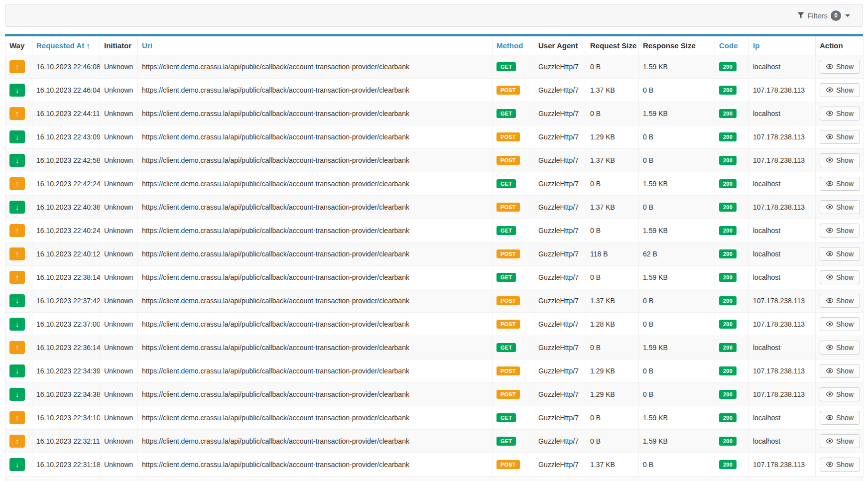 This screenshot has height=481, width=868. Describe the element at coordinates (66, 136) in the screenshot. I see `requested-at-cell: 16.10.2023 22:43:09` at that location.